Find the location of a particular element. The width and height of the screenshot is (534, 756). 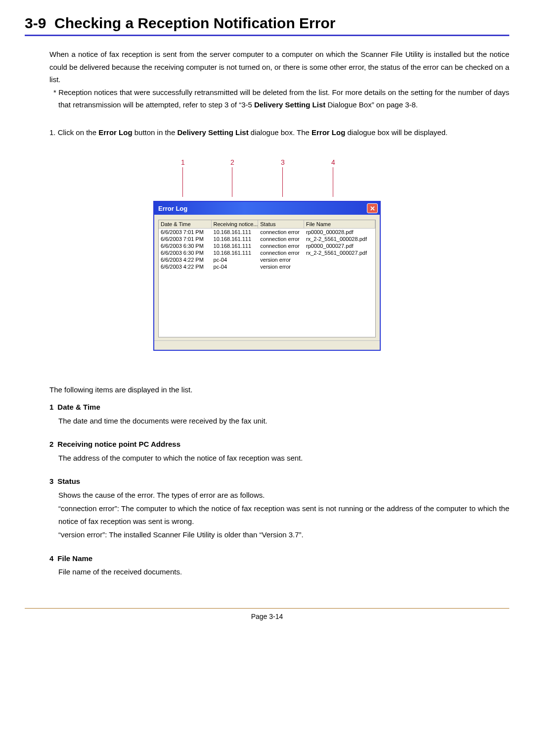

error-log-table: Date & Time Receiving notice... Status F… is located at coordinates (267, 279).